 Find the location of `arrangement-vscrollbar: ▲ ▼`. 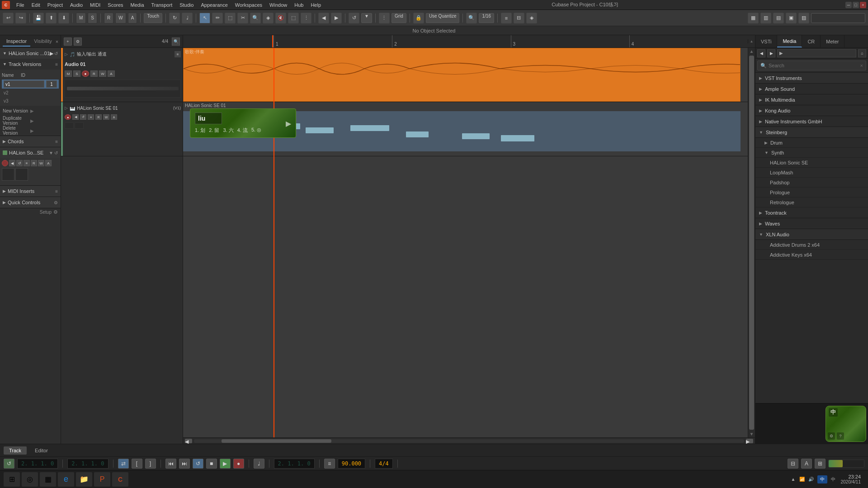

arrangement-vscrollbar: ▲ ▼ is located at coordinates (751, 243).